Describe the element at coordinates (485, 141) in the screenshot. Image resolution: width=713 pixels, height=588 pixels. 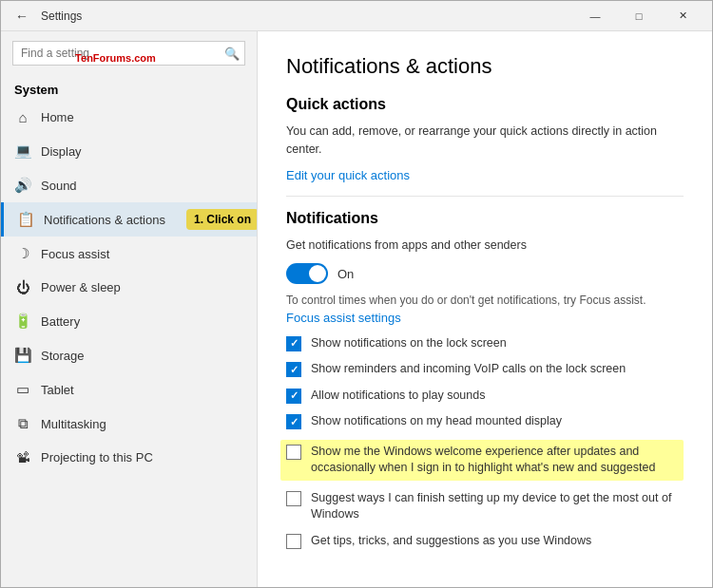
I see `quick-actions-description: You can add, remove, or rearrange your q…` at that location.